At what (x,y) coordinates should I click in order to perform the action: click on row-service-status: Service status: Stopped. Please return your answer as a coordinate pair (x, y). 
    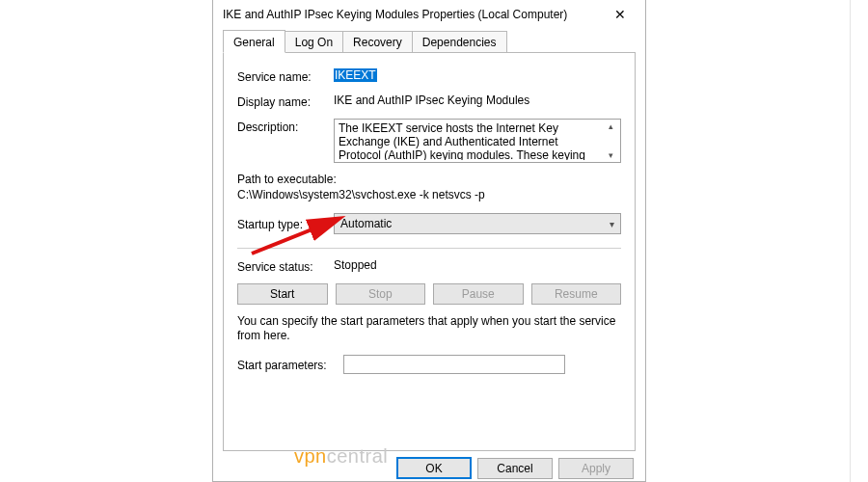
    Looking at the image, I should click on (429, 266).